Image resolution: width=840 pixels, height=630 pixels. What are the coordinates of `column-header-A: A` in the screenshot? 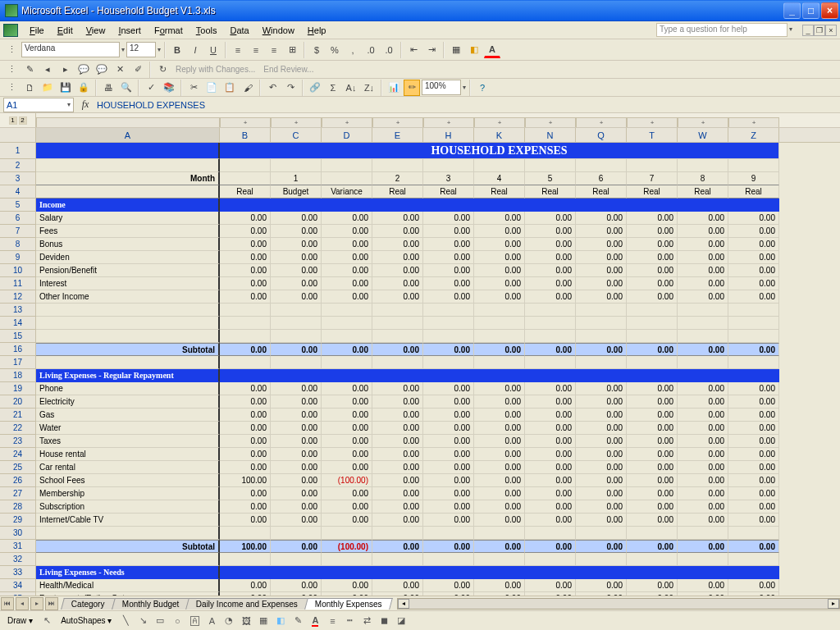 It's located at (128, 135).